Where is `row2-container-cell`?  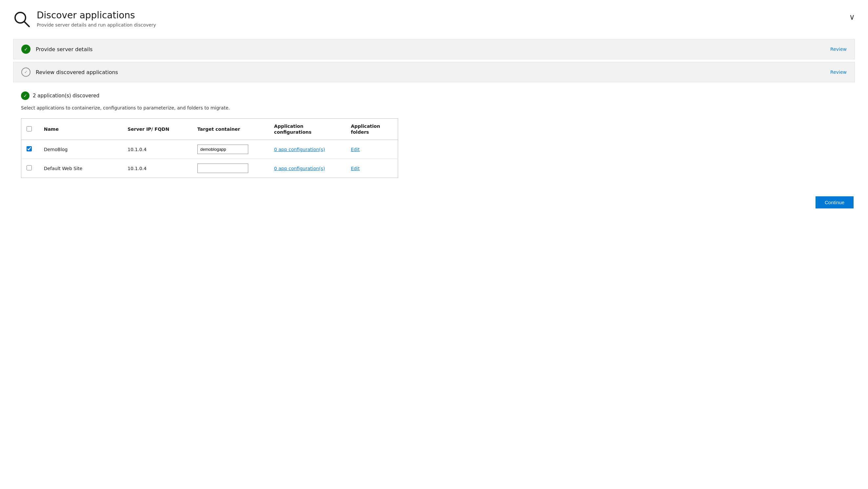 row2-container-cell is located at coordinates (230, 168).